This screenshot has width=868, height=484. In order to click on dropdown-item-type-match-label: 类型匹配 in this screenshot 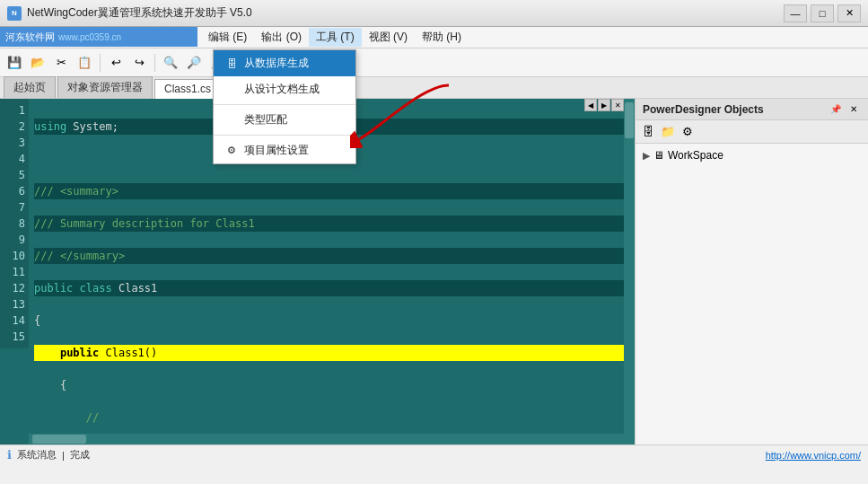, I will do `click(266, 120)`.